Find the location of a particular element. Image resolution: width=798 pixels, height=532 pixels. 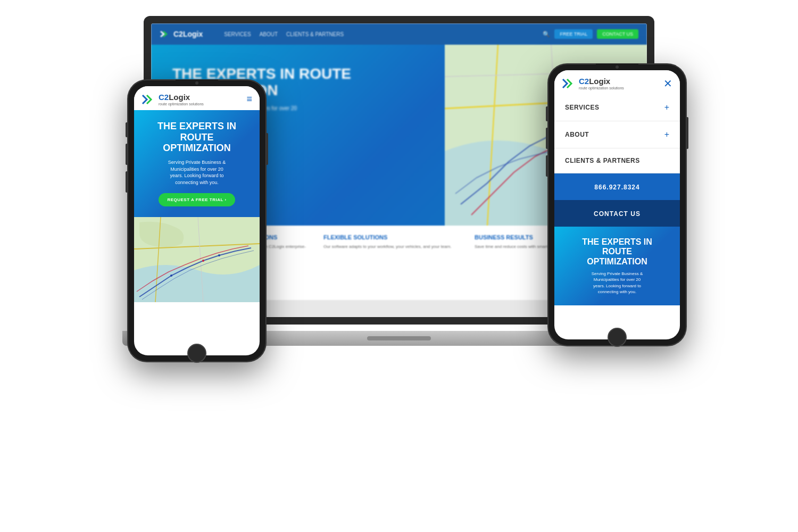

phone-right-camera is located at coordinates (617, 67).